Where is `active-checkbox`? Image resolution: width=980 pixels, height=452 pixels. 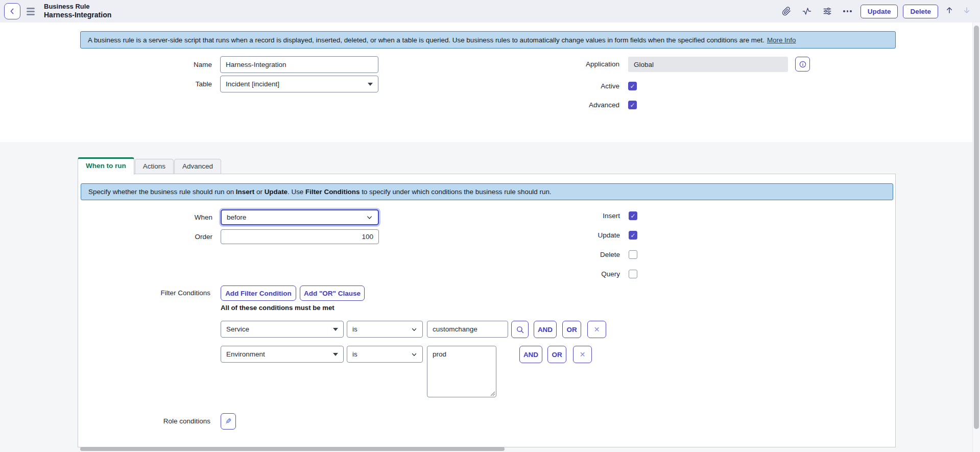 active-checkbox is located at coordinates (632, 86).